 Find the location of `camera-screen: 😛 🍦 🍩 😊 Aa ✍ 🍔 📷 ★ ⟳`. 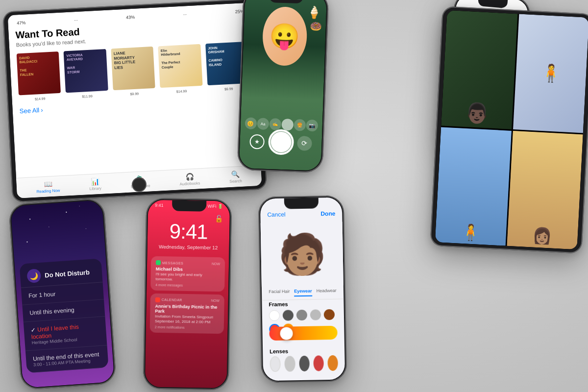

camera-screen: 😛 🍦 🍩 😊 Aa ✍ 🍔 📷 ★ ⟳ is located at coordinates (283, 85).